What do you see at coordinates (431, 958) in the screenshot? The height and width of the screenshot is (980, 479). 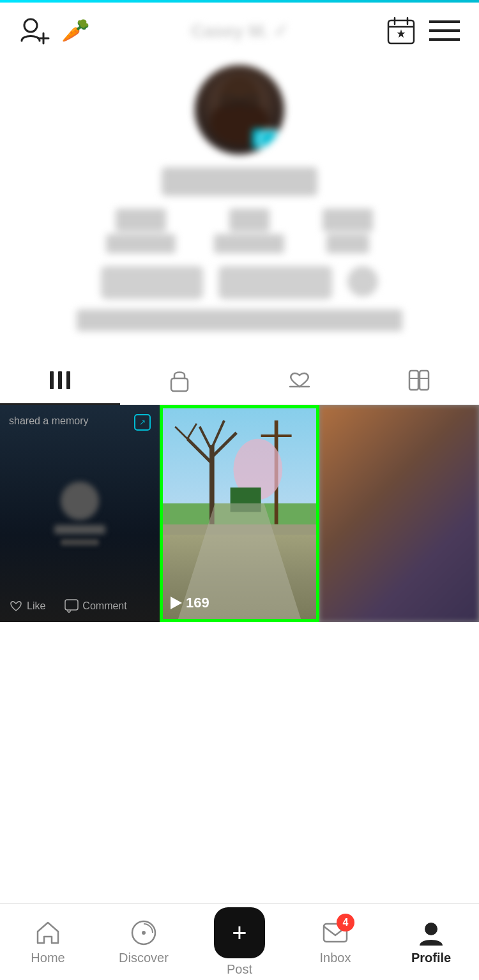 I see `profile-label: Profile` at bounding box center [431, 958].